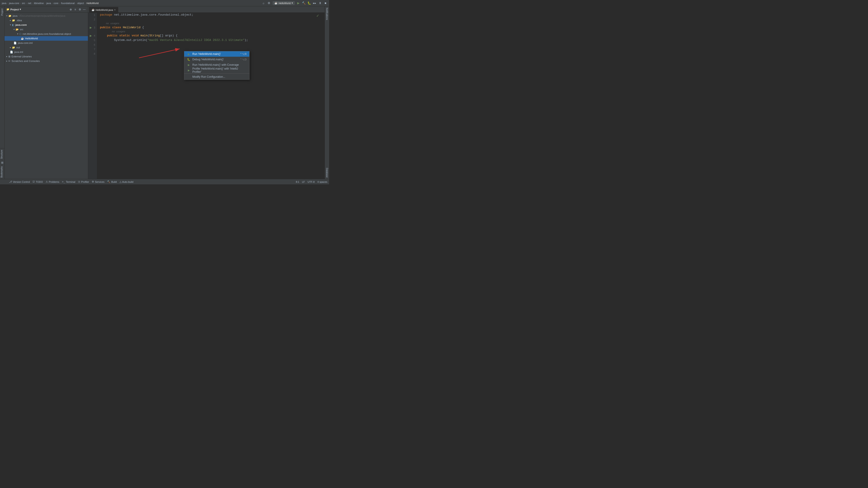  I want to click on build-button: 🔨, so click(304, 3).